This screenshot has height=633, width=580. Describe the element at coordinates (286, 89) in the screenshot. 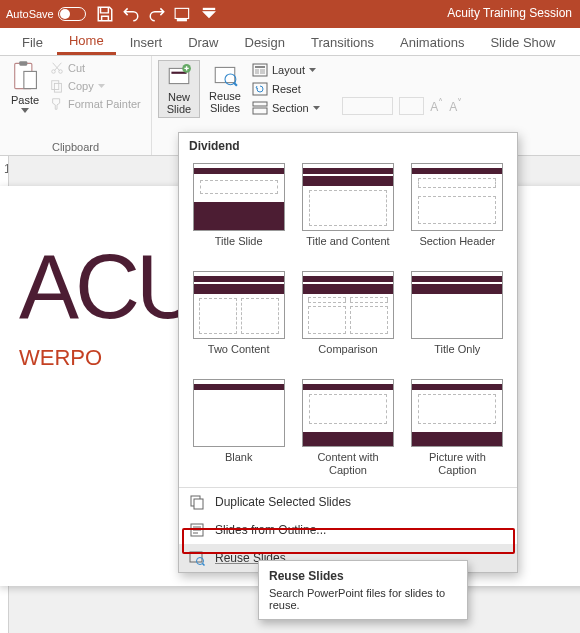

I see `reset-button: Reset` at that location.